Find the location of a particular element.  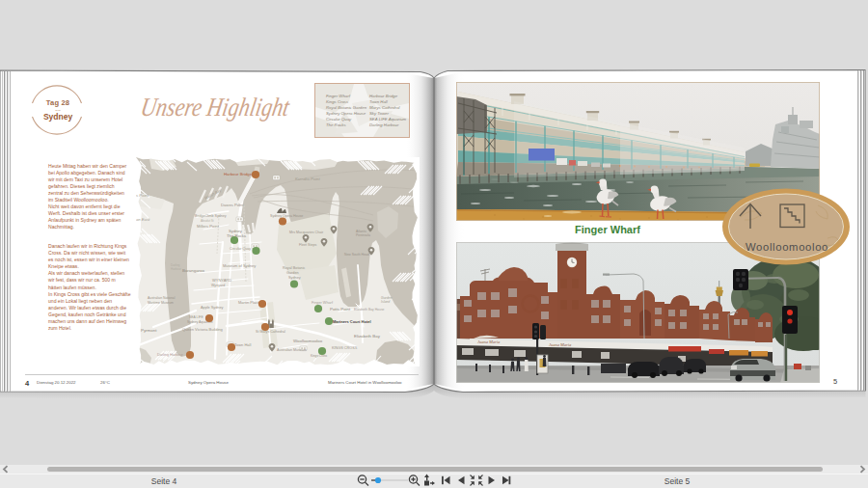

svg-text: Darling Harbour is located at coordinates (171, 355).